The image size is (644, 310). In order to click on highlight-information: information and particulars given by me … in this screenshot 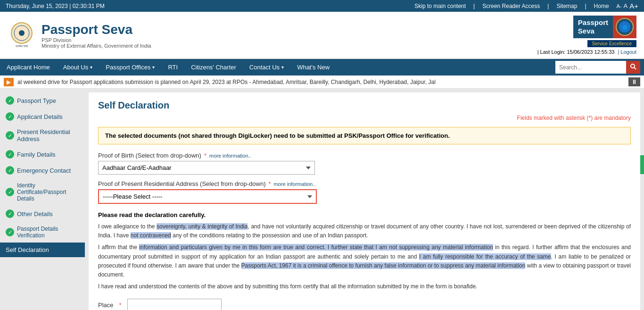, I will do `click(316, 247)`.